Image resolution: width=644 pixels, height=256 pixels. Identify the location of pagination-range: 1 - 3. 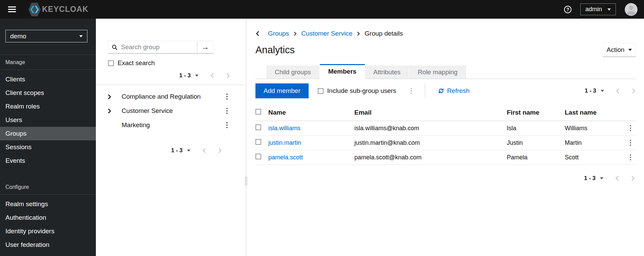
(177, 151).